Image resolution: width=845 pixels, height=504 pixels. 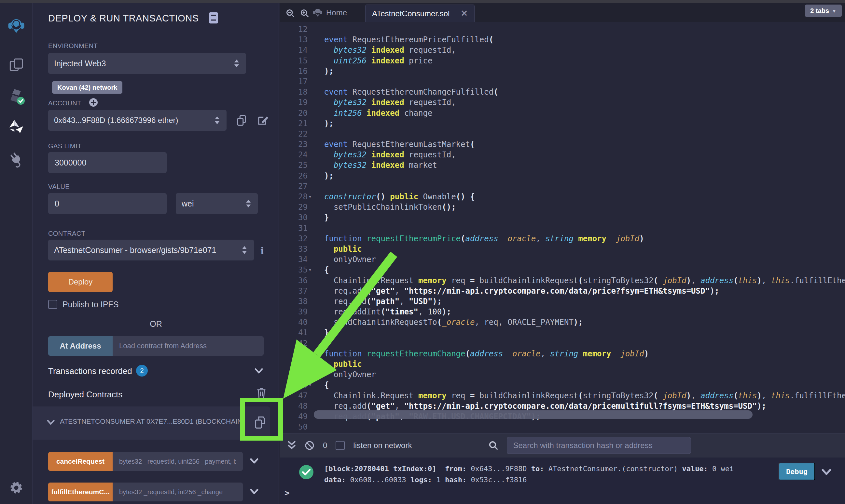 I want to click on tx-log-line-1: [block:20780401 txIndex:0] from: 0x643..…, so click(x=529, y=469).